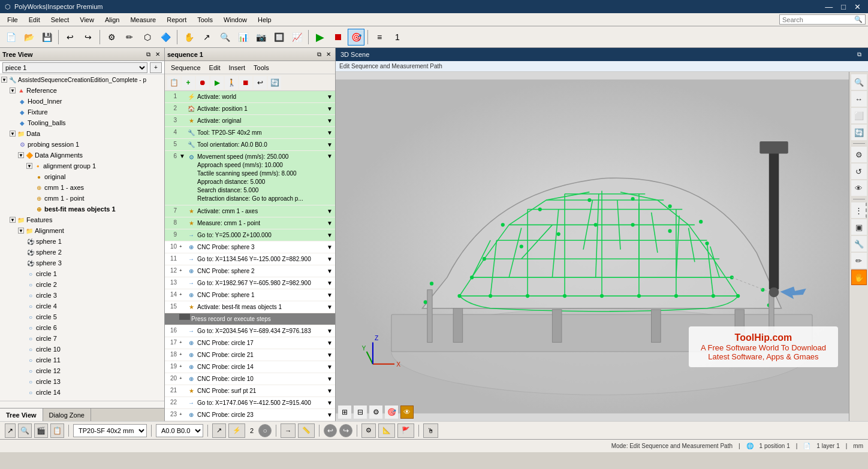 This screenshot has height=469, width=868. I want to click on sequence-list: 1 ⚡ Activate: world ▼ 2 🏠 Activate: posi…, so click(250, 256).